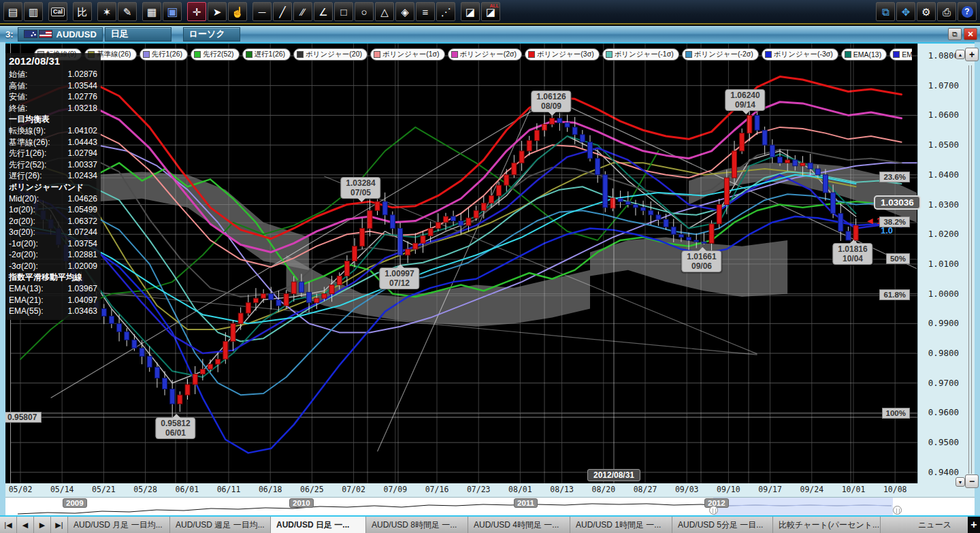 Image resolution: width=980 pixels, height=533 pixels. I want to click on vertical-scrollbar-track, so click(970, 270).